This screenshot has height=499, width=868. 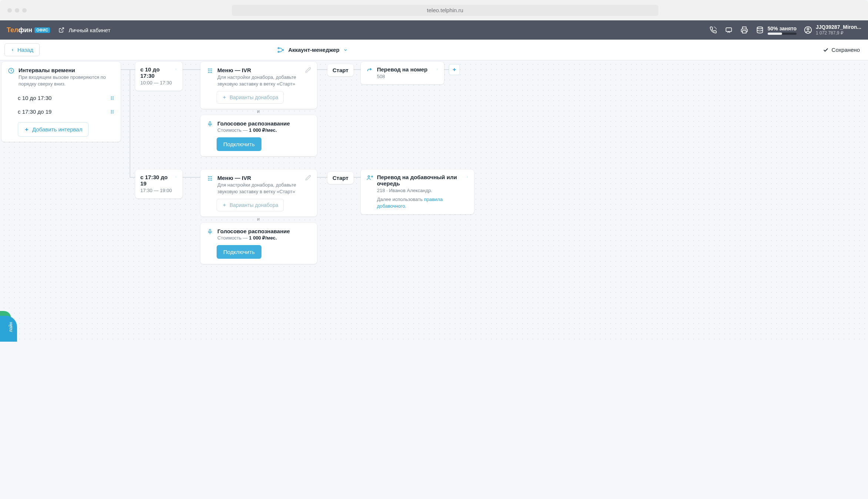 I want to click on add-interval-button: Добавить интервал, so click(x=53, y=130).